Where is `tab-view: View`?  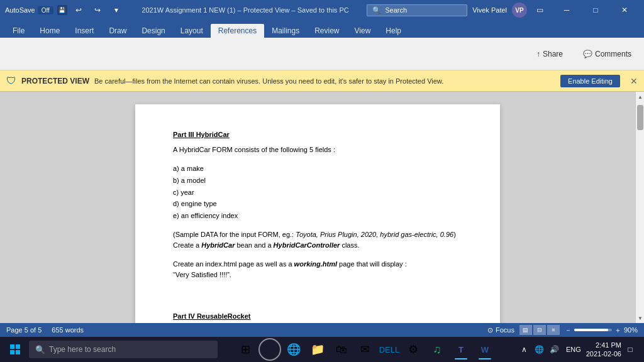
tab-view: View is located at coordinates (363, 31).